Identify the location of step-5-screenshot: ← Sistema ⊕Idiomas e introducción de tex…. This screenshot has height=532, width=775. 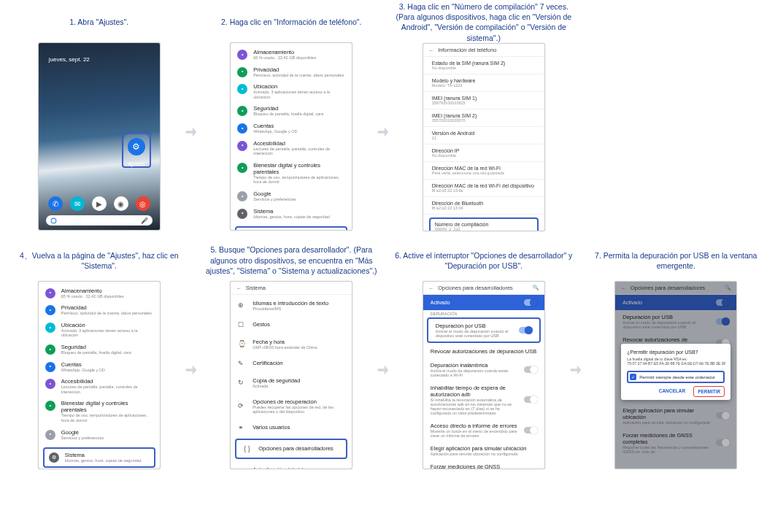
(291, 375).